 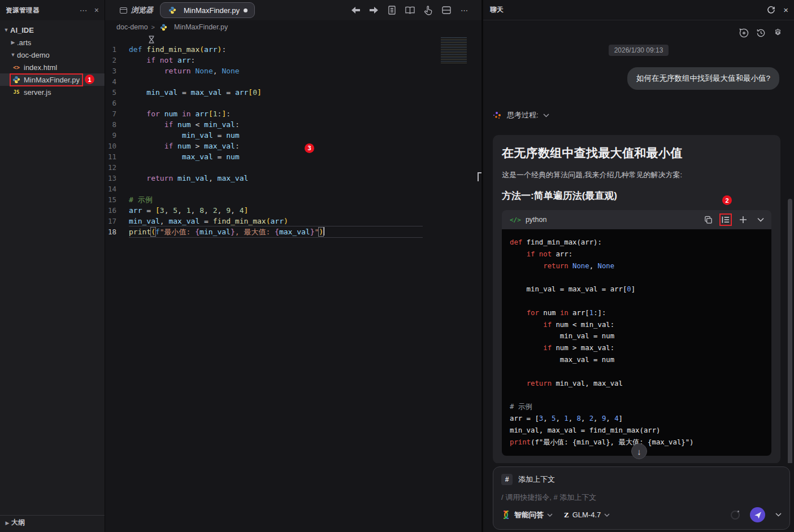 I want to click on explorer-close-icon: ×, so click(x=97, y=10).